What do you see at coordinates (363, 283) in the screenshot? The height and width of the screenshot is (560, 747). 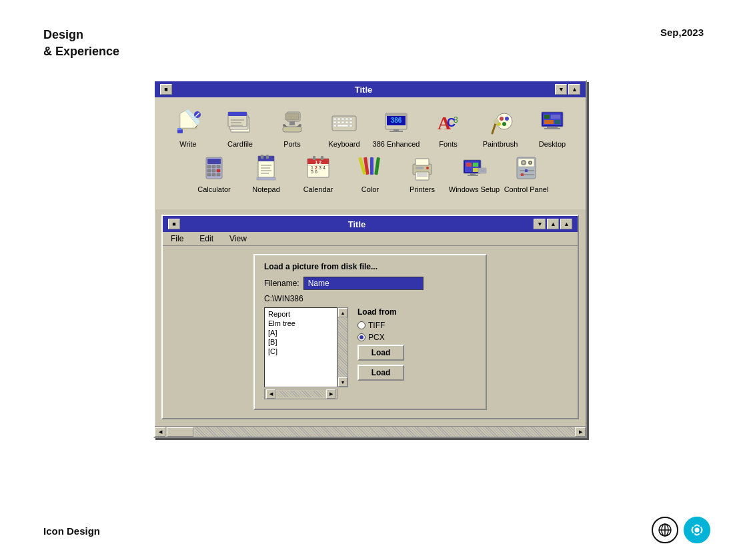 I see `filename-input` at bounding box center [363, 283].